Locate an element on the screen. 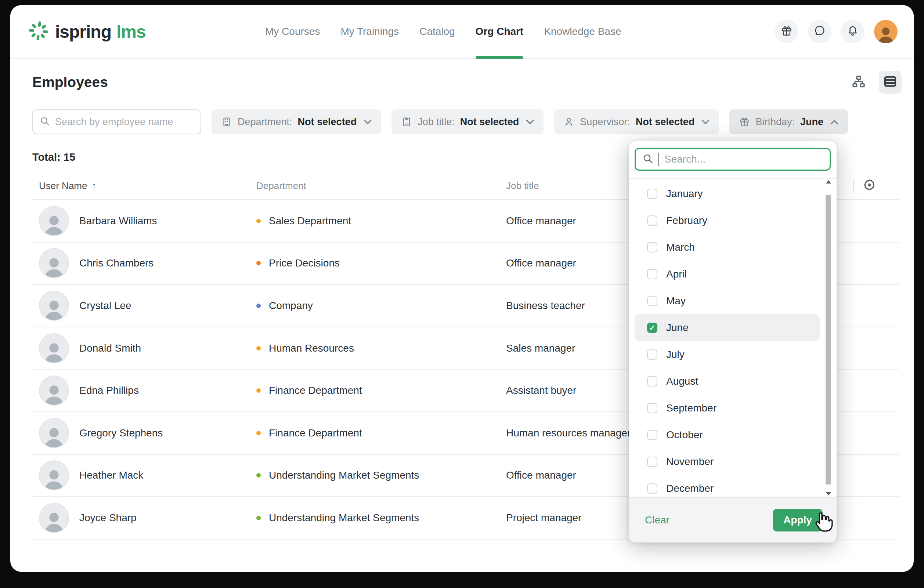 This screenshot has width=924, height=588. user-avatar is located at coordinates (886, 31).